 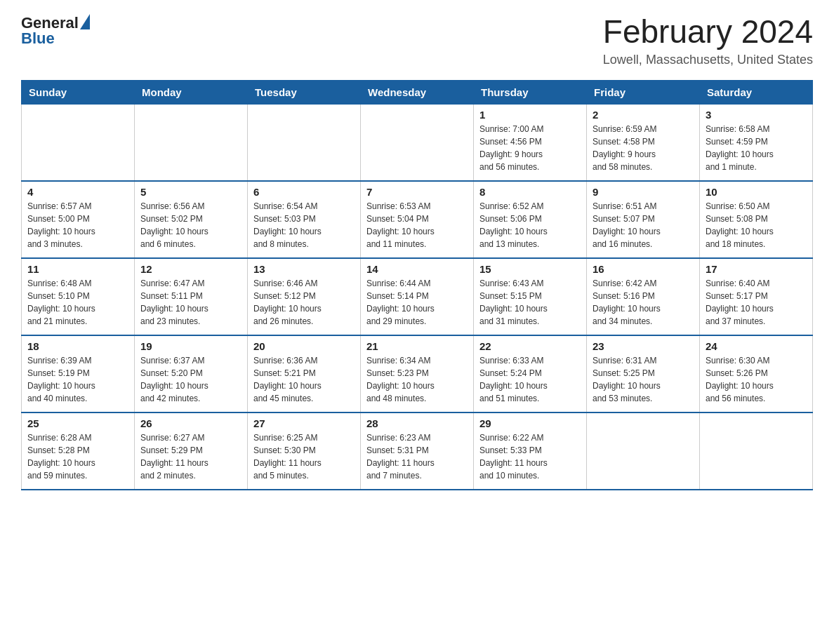 What do you see at coordinates (191, 92) in the screenshot?
I see `header-monday: Monday` at bounding box center [191, 92].